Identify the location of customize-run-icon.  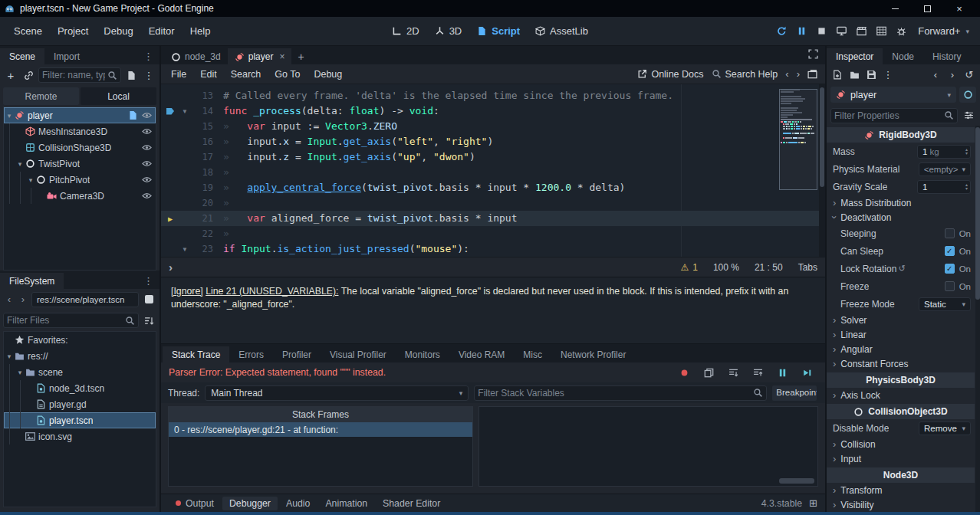
(901, 31).